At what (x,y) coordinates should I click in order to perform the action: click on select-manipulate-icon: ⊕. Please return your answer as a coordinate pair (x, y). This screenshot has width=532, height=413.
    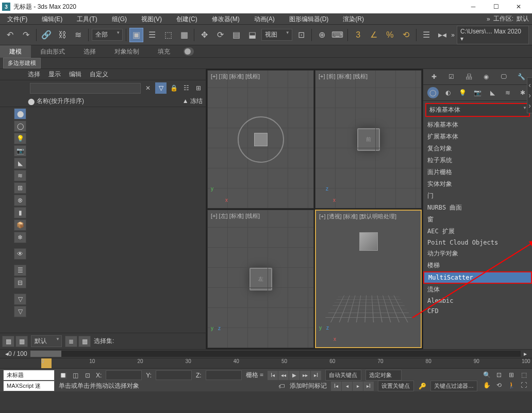
    Looking at the image, I should click on (322, 35).